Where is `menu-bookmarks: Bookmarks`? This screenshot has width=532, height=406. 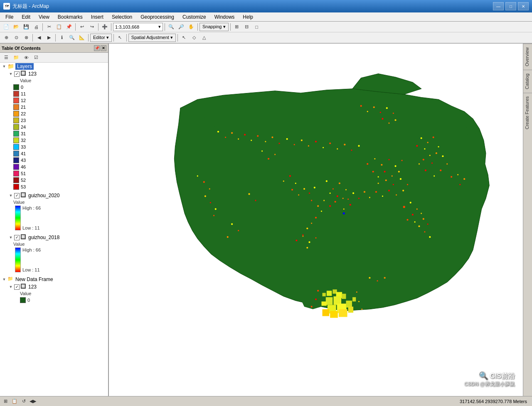
menu-bookmarks: Bookmarks is located at coordinates (70, 17).